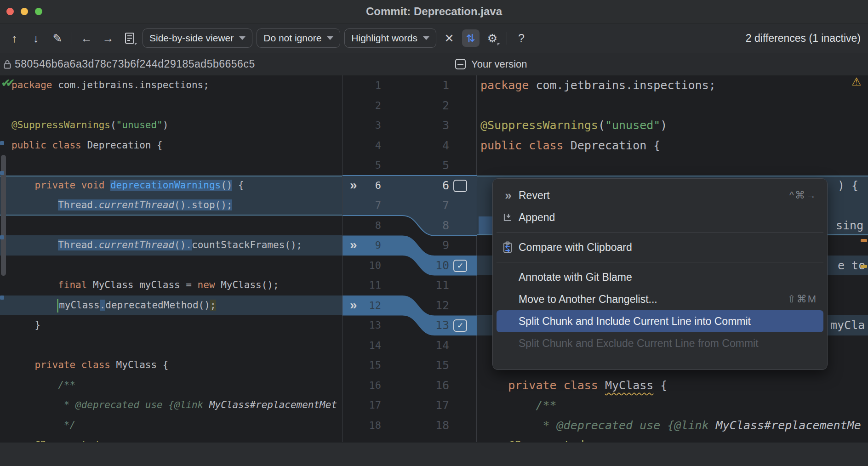 The height and width of the screenshot is (466, 868). Describe the element at coordinates (130, 38) in the screenshot. I see `document-icon` at that location.